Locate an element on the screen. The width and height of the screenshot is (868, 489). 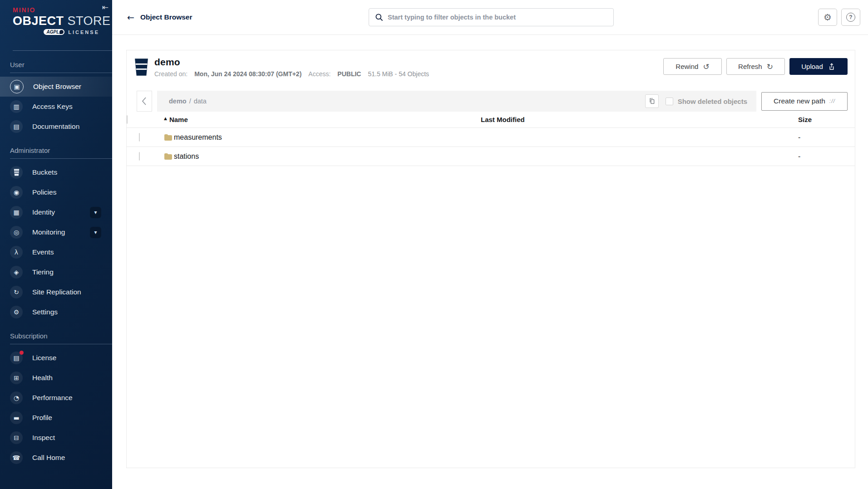
refresh-button: Refresh ↻ is located at coordinates (755, 66).